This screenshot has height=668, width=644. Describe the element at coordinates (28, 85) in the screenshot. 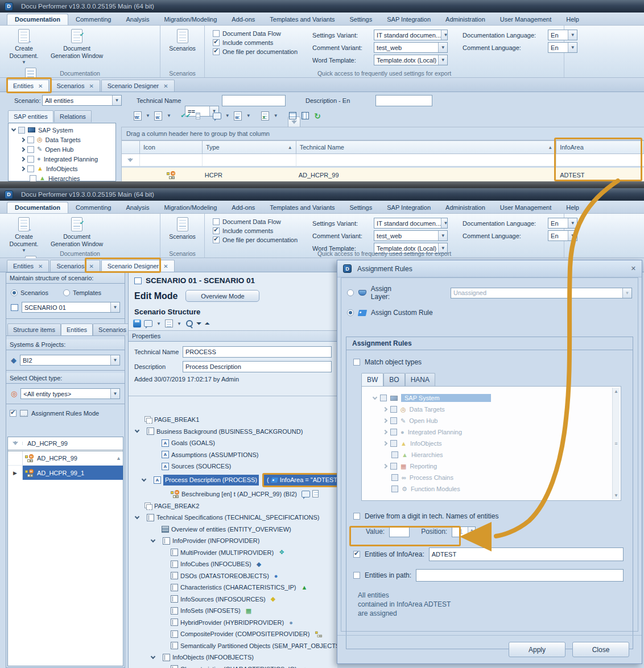

I see `tab-entities: Entities✕` at that location.